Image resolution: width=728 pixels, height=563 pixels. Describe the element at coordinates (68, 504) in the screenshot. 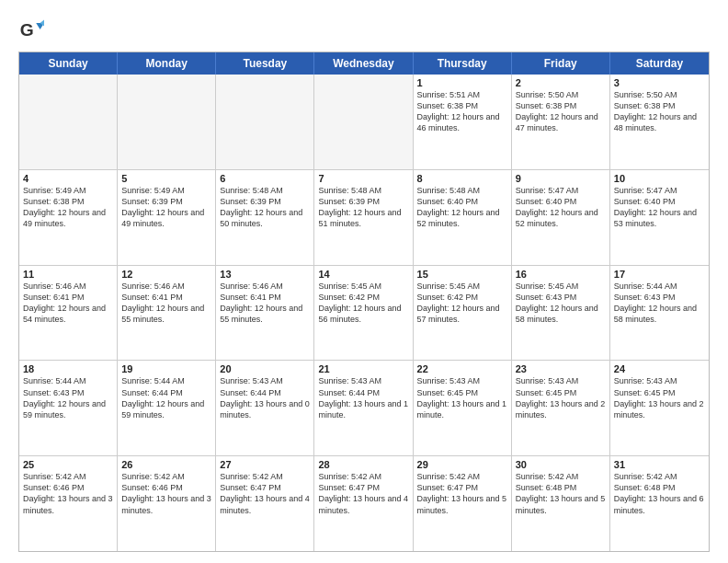

I see `cal-cell-day-25: 25Sunrise: 5:42 AM Sunset: 6:46 PM Dayli…` at that location.